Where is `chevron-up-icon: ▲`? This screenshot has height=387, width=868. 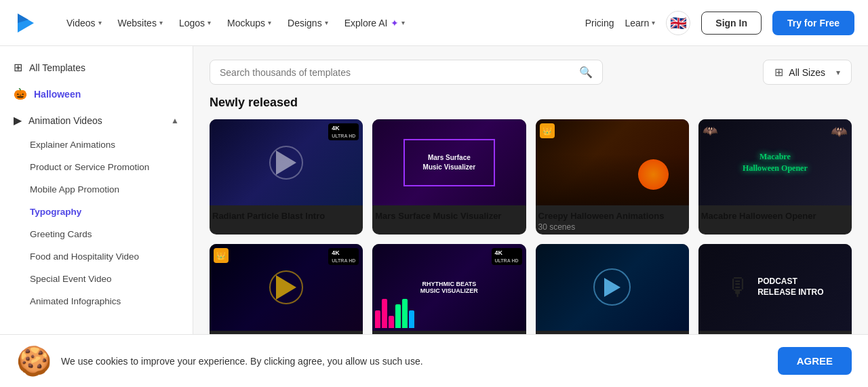 chevron-up-icon: ▲ is located at coordinates (175, 121).